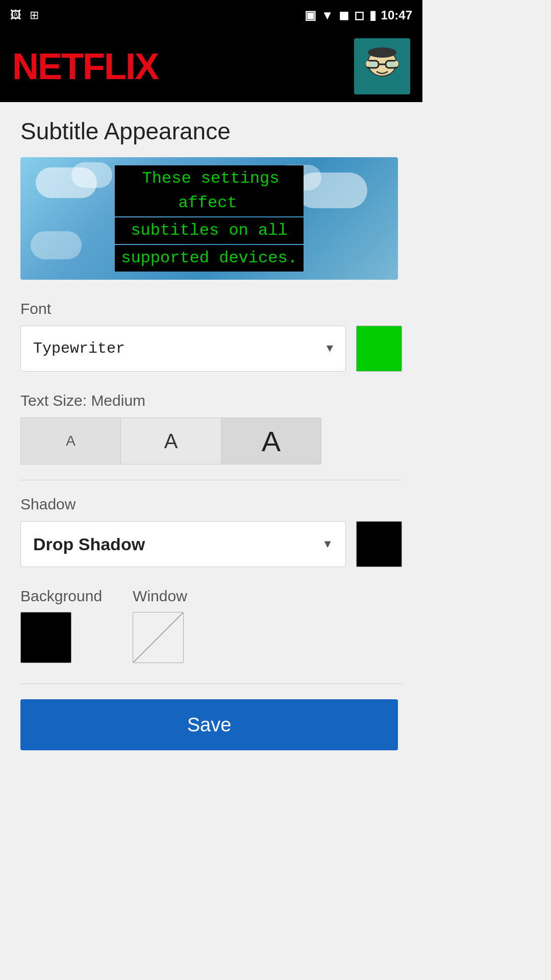 The image size is (551, 980). Describe the element at coordinates (34, 15) in the screenshot. I see `layers-icon: ⊞` at that location.